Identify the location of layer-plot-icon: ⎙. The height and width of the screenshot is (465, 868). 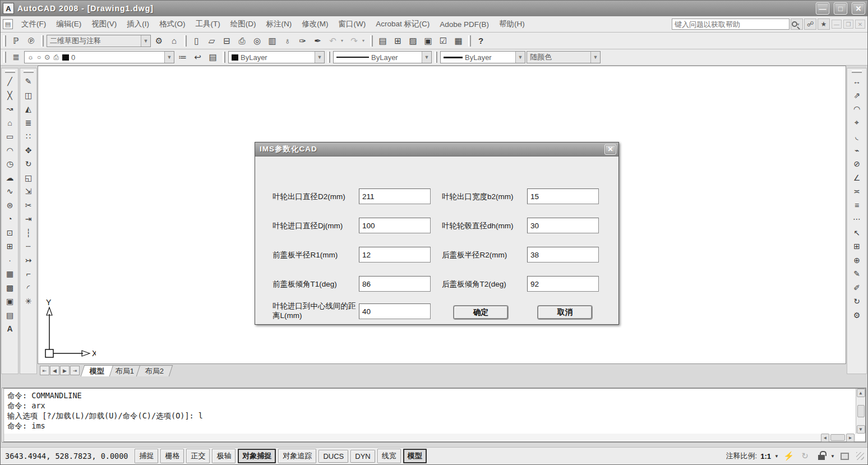
(56, 57).